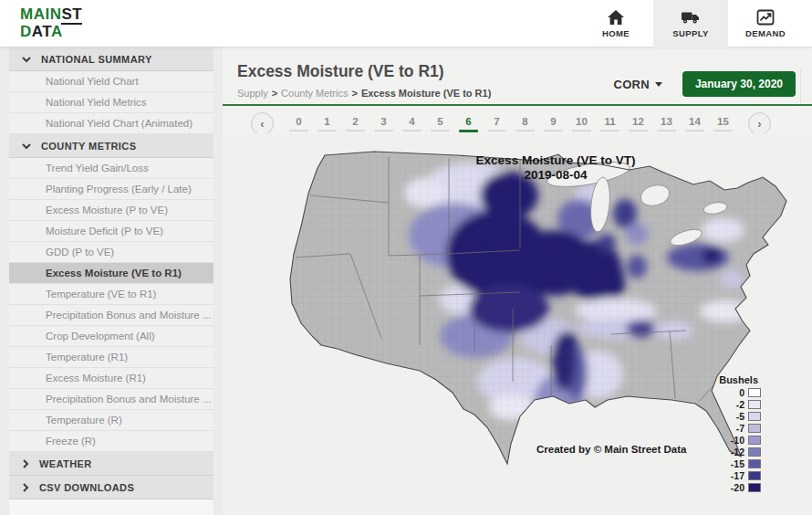 The width and height of the screenshot is (812, 515). Describe the element at coordinates (263, 124) in the screenshot. I see `pagination-prev-button: ‹` at that location.